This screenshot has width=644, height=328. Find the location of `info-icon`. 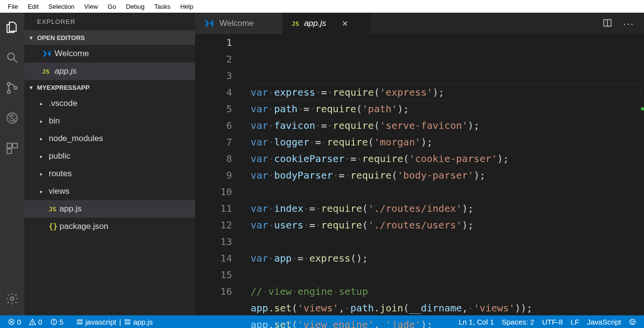

info-icon is located at coordinates (54, 322).